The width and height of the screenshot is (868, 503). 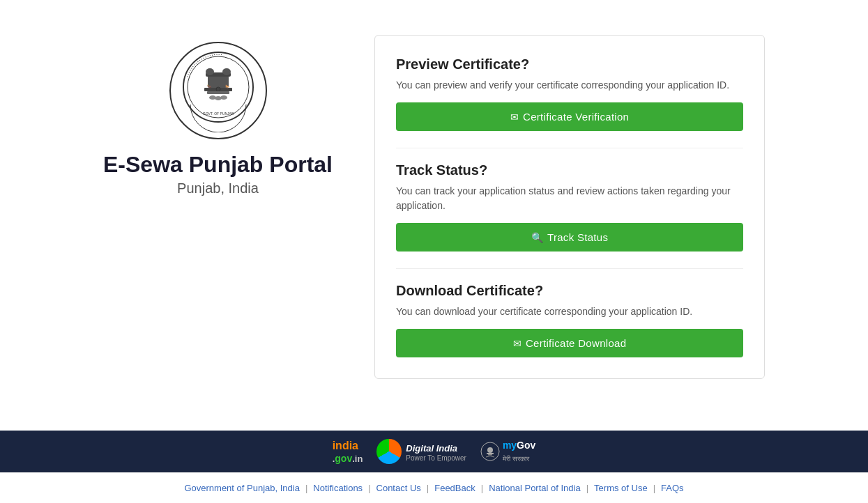 What do you see at coordinates (307, 488) in the screenshot?
I see `sep-1: |` at bounding box center [307, 488].